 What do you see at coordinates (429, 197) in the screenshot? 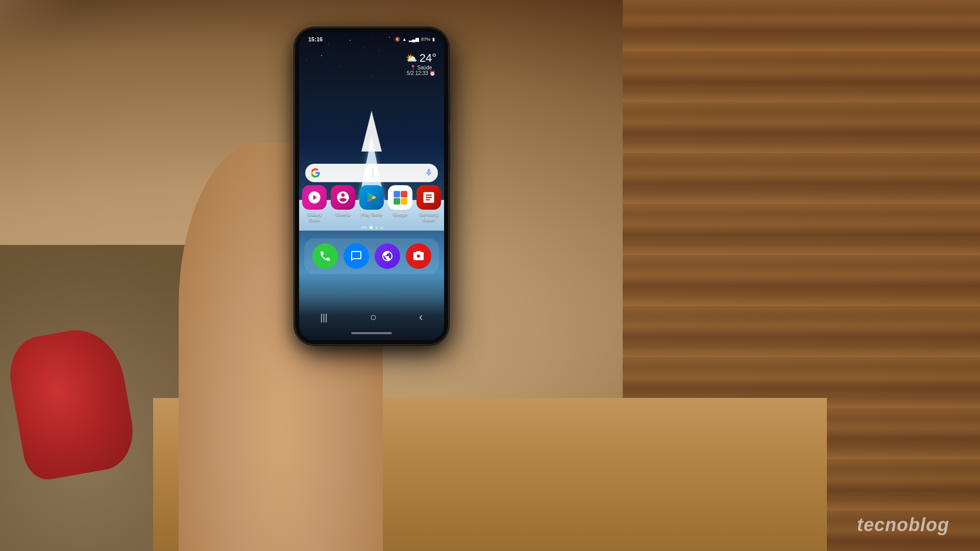
I see `samsung-notes-icon` at bounding box center [429, 197].